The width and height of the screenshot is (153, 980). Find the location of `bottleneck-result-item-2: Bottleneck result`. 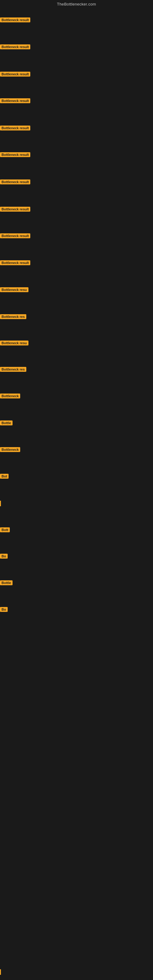

bottleneck-result-item-2: Bottleneck result is located at coordinates (15, 48).